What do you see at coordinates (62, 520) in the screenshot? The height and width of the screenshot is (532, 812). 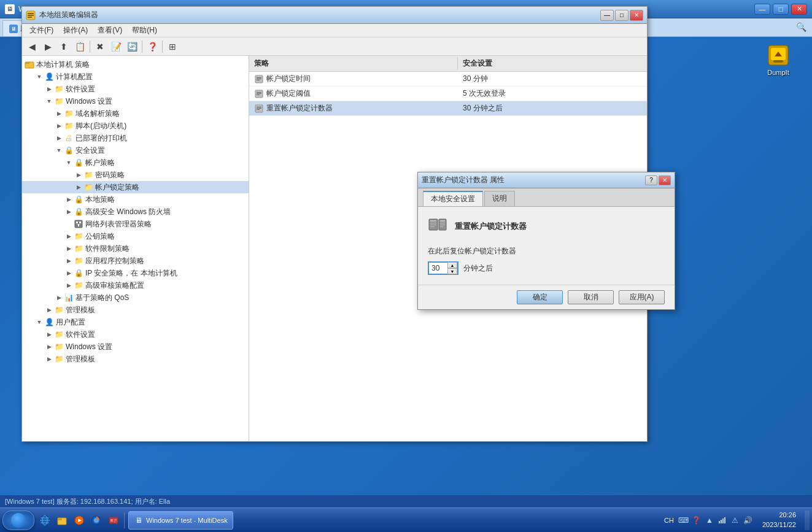 I see `ql-explorer-icon` at bounding box center [62, 520].